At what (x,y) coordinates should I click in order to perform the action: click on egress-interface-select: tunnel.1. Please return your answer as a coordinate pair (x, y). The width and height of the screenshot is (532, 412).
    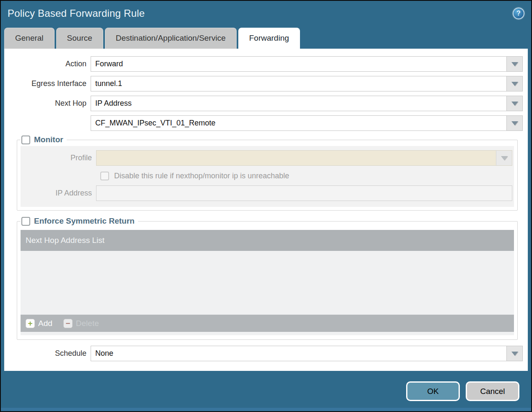
    Looking at the image, I should click on (307, 84).